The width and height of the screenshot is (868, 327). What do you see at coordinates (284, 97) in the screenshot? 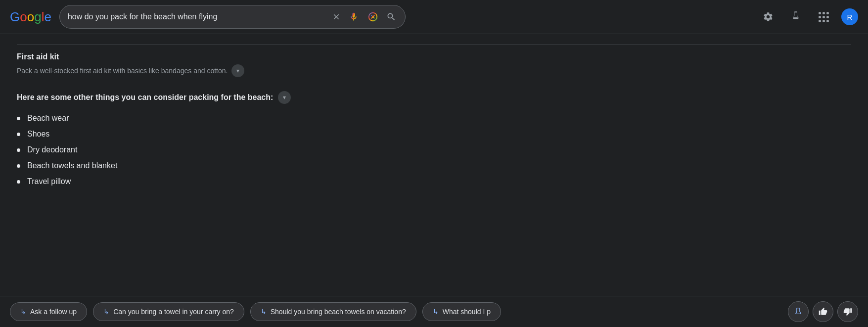
I see `chevron-down-icon-2: ▾` at bounding box center [284, 97].